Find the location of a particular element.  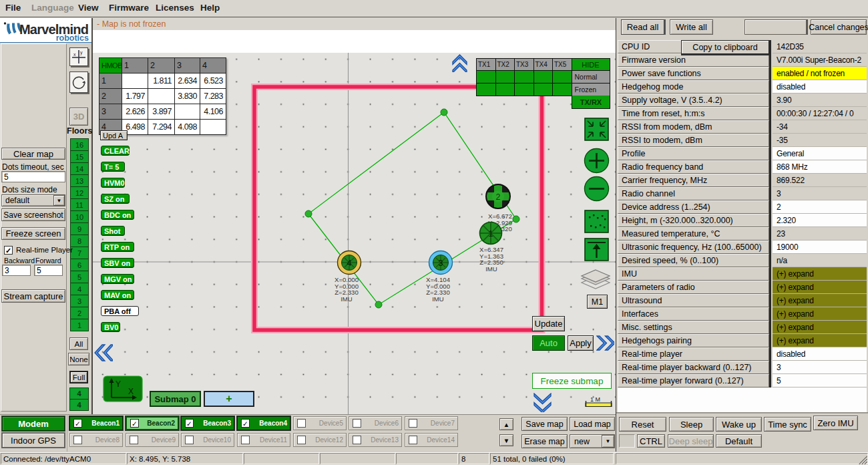

svg-text: 4 is located at coordinates (350, 263).